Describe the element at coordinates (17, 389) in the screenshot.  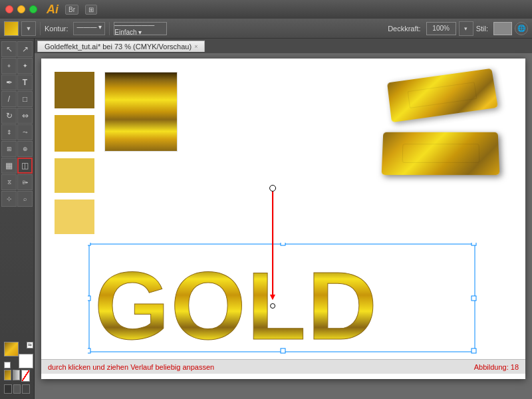
I see `screen-full-button` at that location.